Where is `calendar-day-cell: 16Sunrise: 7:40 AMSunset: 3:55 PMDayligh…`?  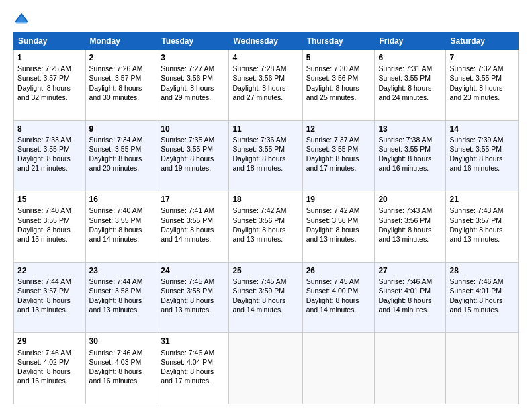
calendar-day-cell: 16Sunrise: 7:40 AMSunset: 3:55 PMDayligh… is located at coordinates (121, 227).